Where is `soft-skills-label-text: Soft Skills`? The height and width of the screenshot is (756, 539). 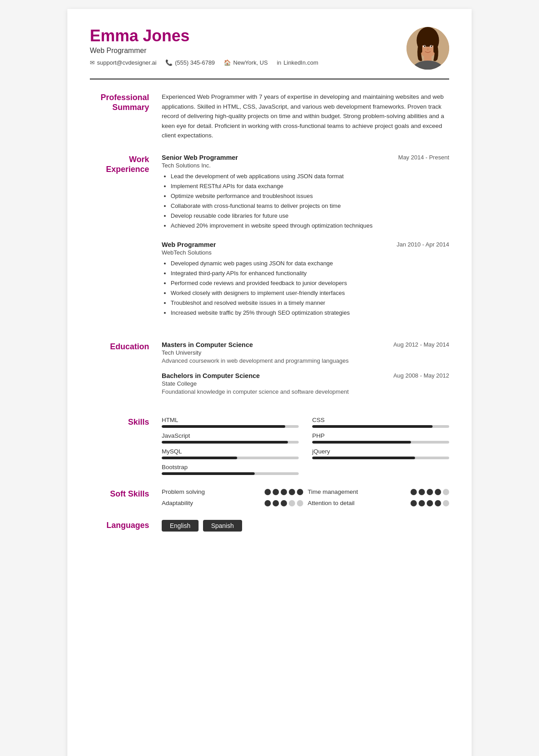
soft-skills-label-text: Soft Skills is located at coordinates (129, 494).